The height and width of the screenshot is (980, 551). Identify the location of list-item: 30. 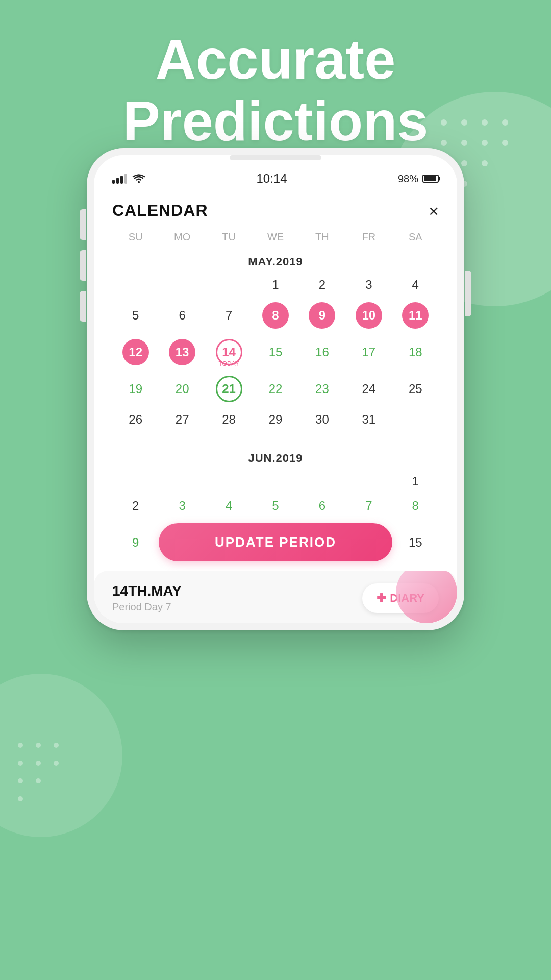
(322, 420).